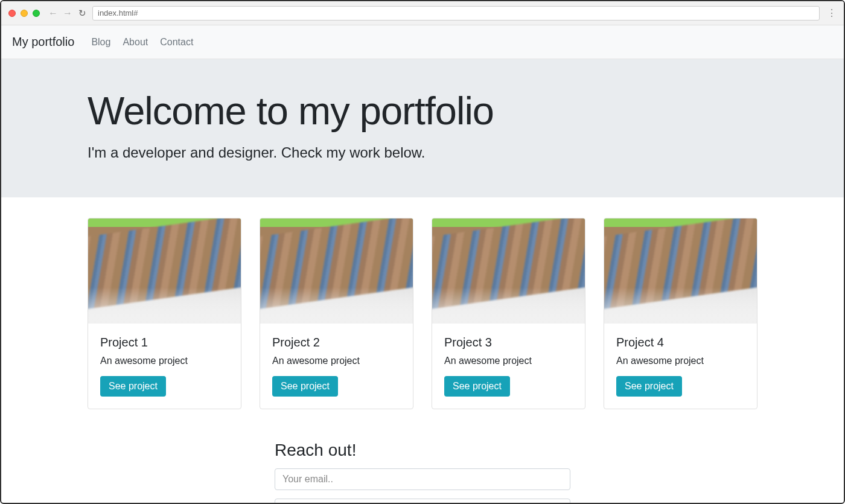 This screenshot has width=845, height=504. Describe the element at coordinates (12, 13) in the screenshot. I see `close-window-button` at that location.